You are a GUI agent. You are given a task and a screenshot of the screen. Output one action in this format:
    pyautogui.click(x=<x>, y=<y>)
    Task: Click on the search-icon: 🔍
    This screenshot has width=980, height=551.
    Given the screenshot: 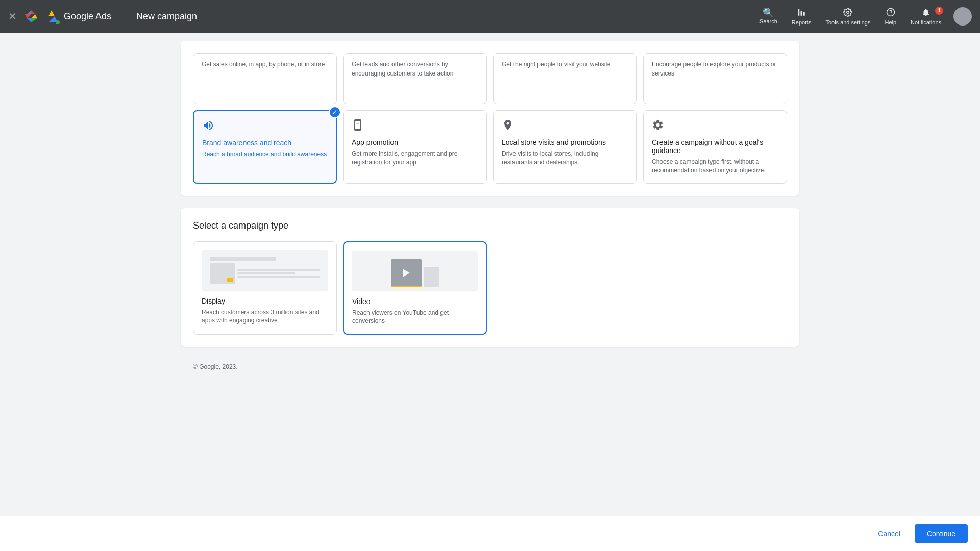 What is the action you would take?
    pyautogui.click(x=768, y=13)
    